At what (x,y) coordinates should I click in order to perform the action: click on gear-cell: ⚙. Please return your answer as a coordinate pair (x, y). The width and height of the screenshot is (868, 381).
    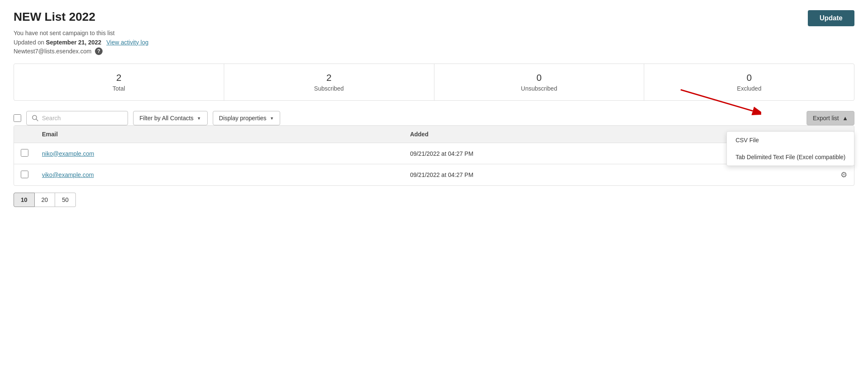
    Looking at the image, I should click on (844, 175).